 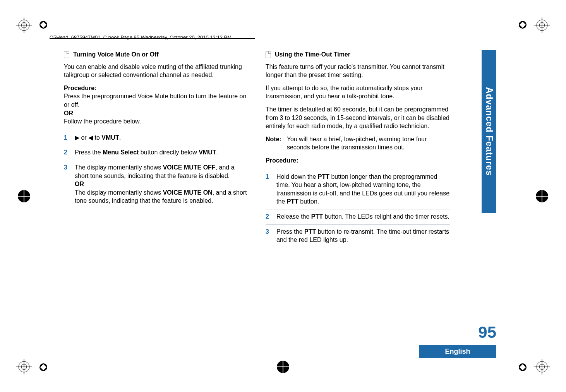 I want to click on step-row: 1 Hold down the PTT button longer than t…, so click(x=358, y=190).